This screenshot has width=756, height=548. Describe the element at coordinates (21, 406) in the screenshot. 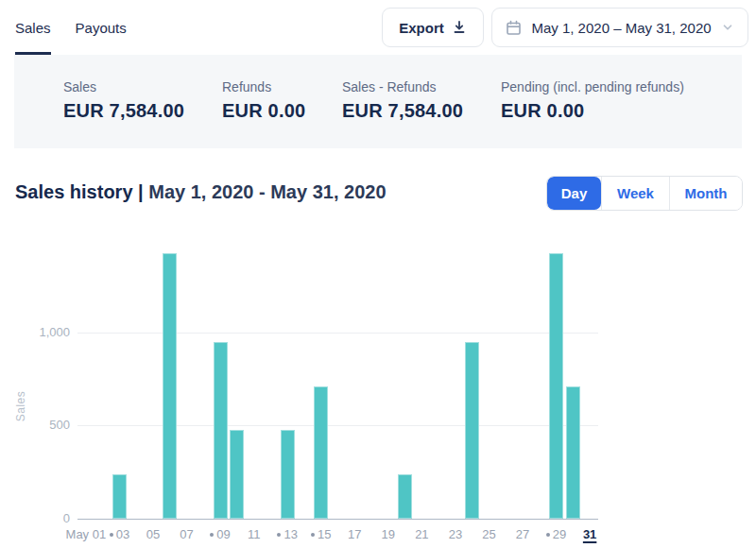

I see `y-axis-title: Sales` at that location.